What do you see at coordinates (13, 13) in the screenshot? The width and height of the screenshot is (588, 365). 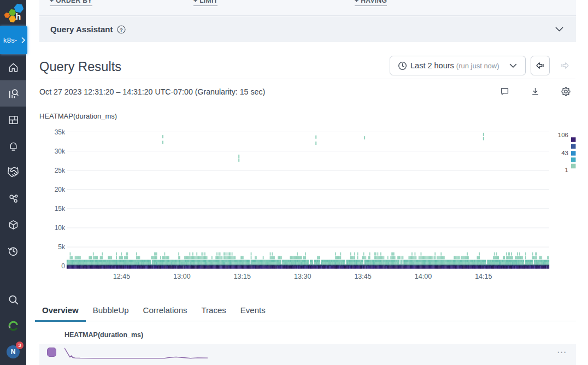 I see `honeycomb-logo-icon: h` at bounding box center [13, 13].